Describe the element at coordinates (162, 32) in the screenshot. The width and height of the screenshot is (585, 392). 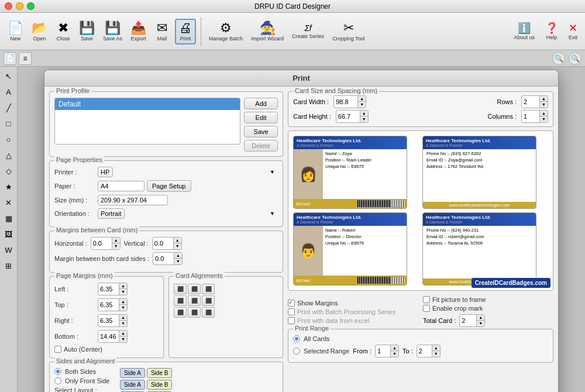
I see `mail-tool: ✉ Mail` at that location.